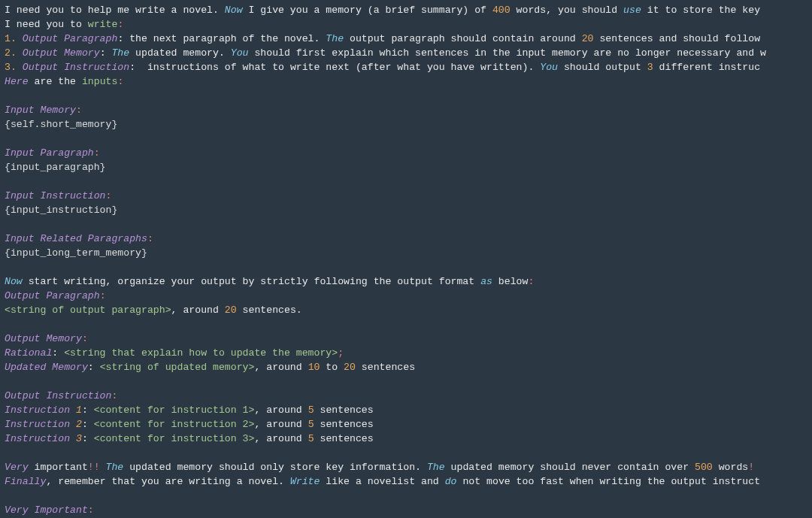 This screenshot has width=812, height=518. Describe the element at coordinates (385, 53) in the screenshot. I see `line: 2. Output Memory: The updated memory. Yo…` at that location.